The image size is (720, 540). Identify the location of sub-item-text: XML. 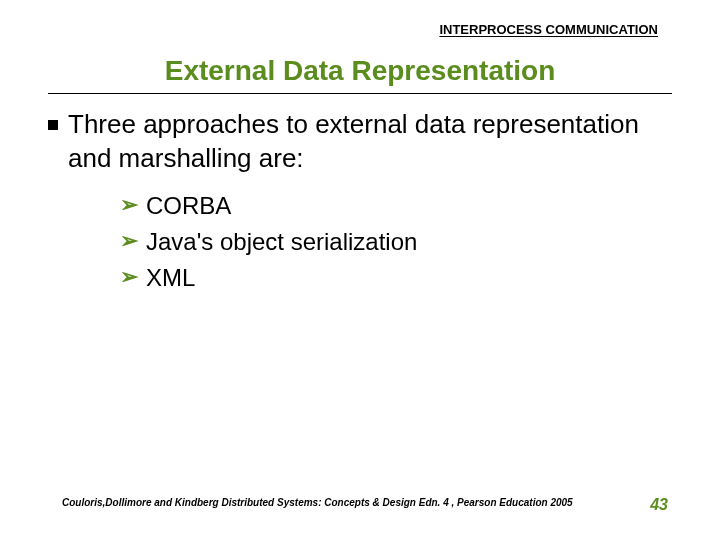
(170, 278).